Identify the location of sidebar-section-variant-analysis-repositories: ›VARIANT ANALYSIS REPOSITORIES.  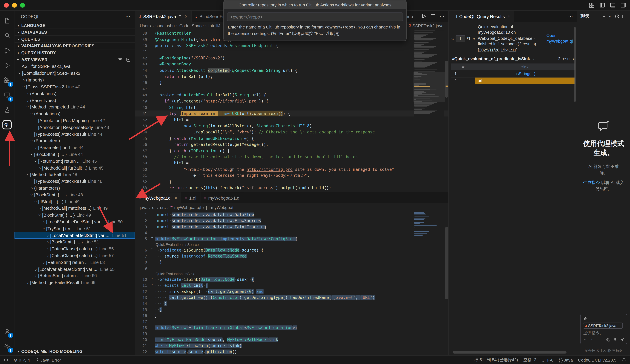
(75, 46).